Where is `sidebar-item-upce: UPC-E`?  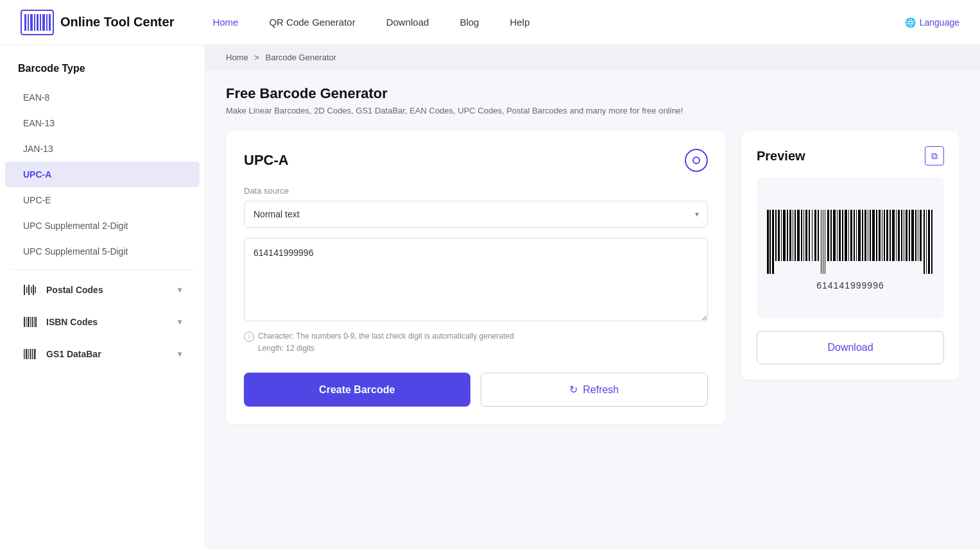
sidebar-item-upce: UPC-E is located at coordinates (103, 200).